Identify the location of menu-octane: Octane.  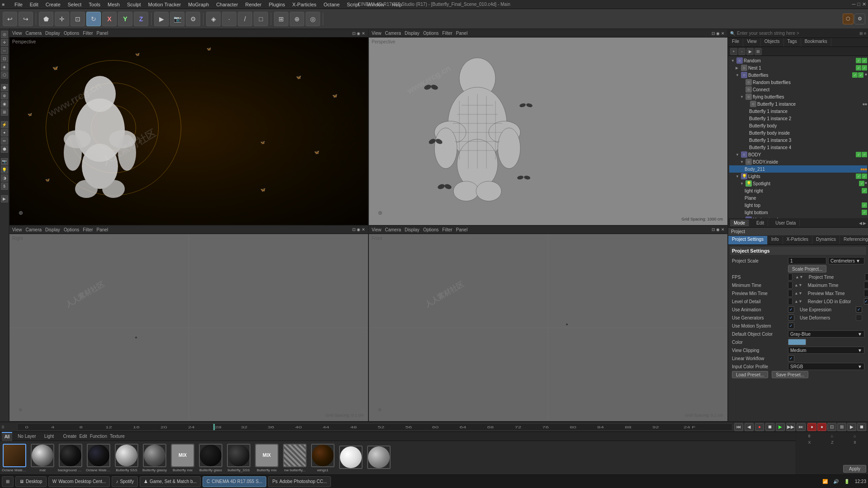
(332, 5).